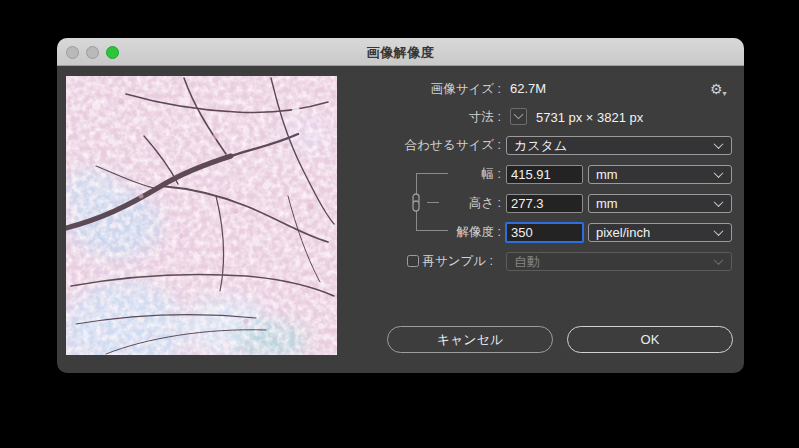  What do you see at coordinates (607, 174) in the screenshot?
I see `width-unit-value: mm` at bounding box center [607, 174].